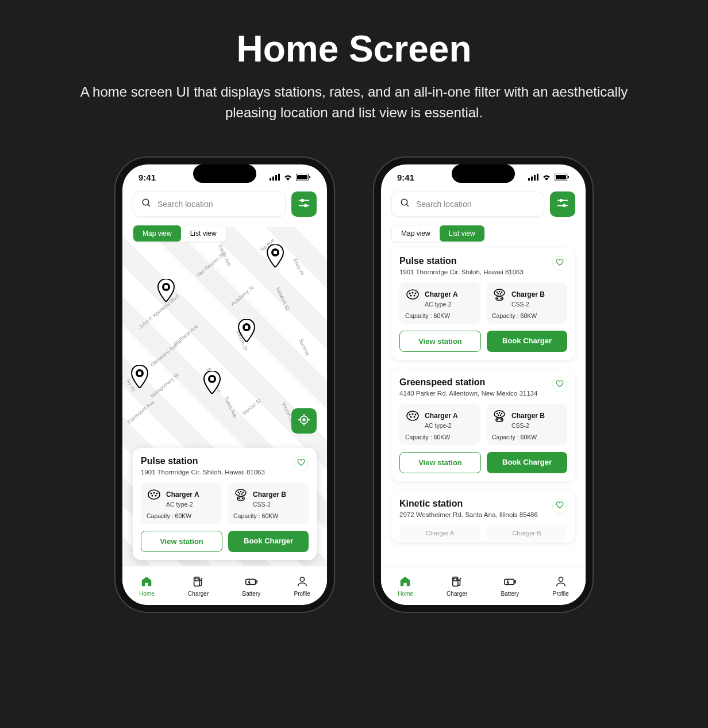  Describe the element at coordinates (533, 177) in the screenshot. I see `signal-icon` at that location.